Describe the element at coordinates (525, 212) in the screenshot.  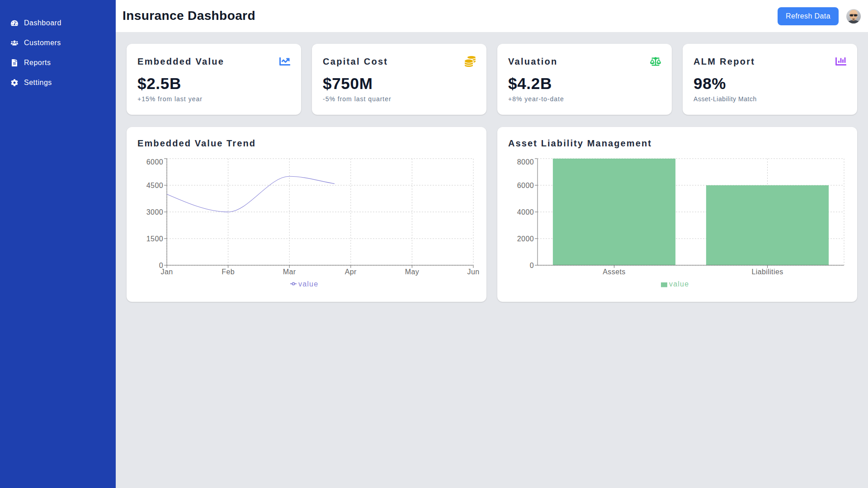
I see `svg-text: 4000` at that location.